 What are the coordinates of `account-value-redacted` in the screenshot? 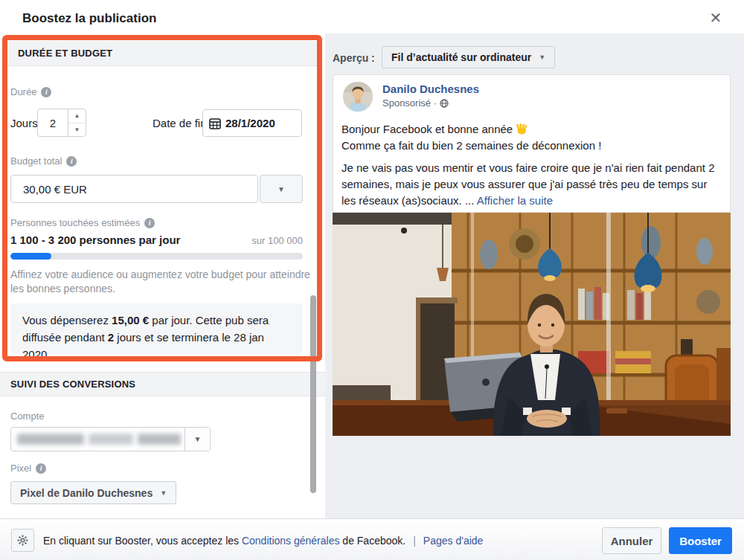 It's located at (98, 439).